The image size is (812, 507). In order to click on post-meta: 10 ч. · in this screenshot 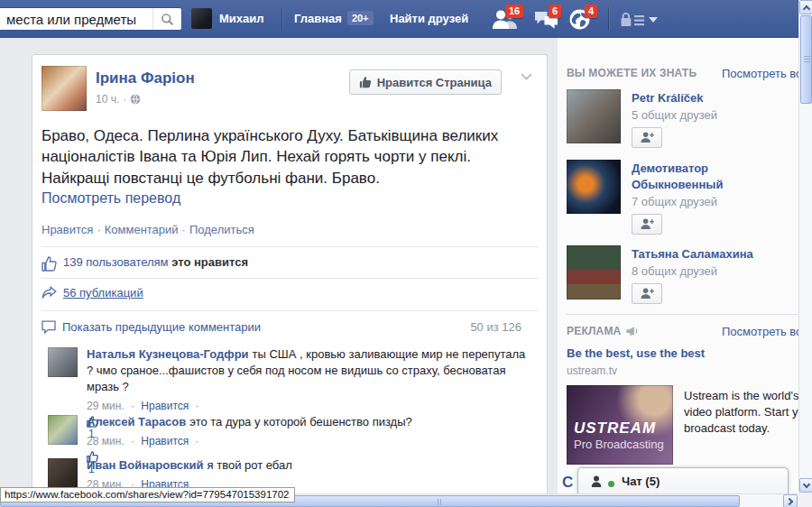, I will do `click(118, 99)`.